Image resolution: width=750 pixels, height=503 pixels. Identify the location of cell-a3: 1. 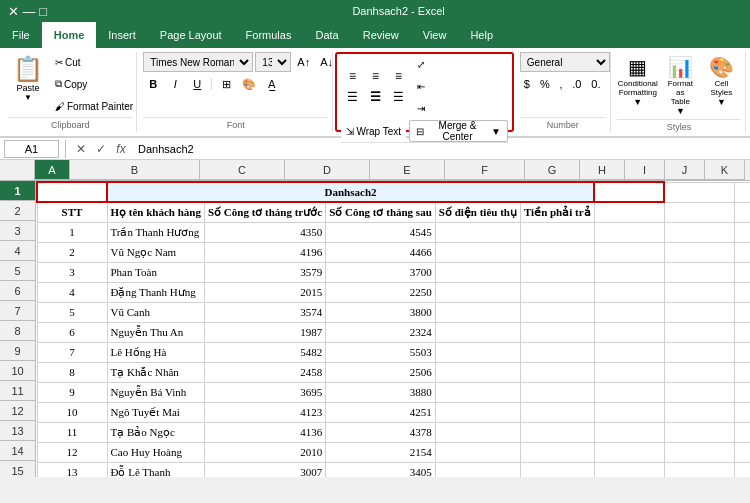
(72, 232).